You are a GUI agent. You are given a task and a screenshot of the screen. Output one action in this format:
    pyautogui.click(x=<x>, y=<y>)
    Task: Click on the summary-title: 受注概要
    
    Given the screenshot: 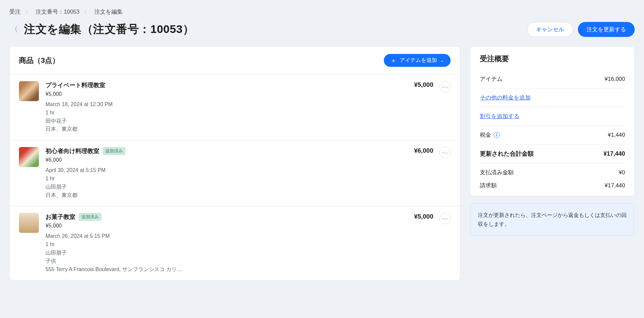 What is the action you would take?
    pyautogui.click(x=494, y=59)
    